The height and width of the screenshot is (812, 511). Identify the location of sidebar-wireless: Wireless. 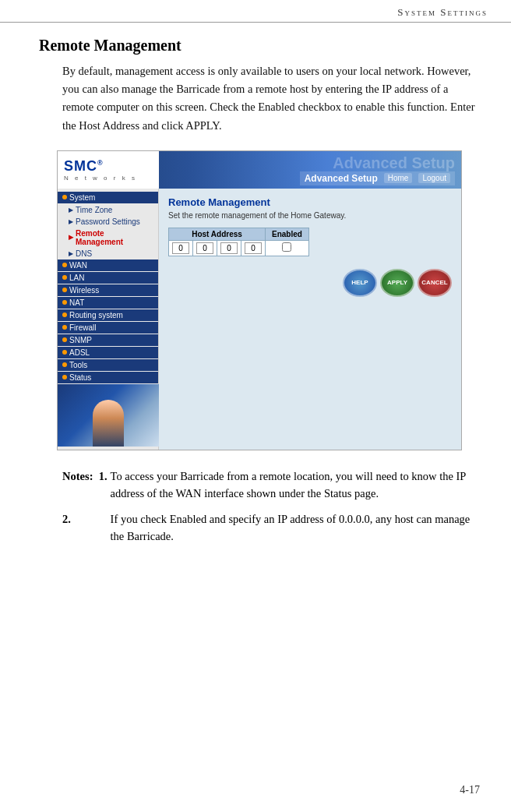
(107, 290).